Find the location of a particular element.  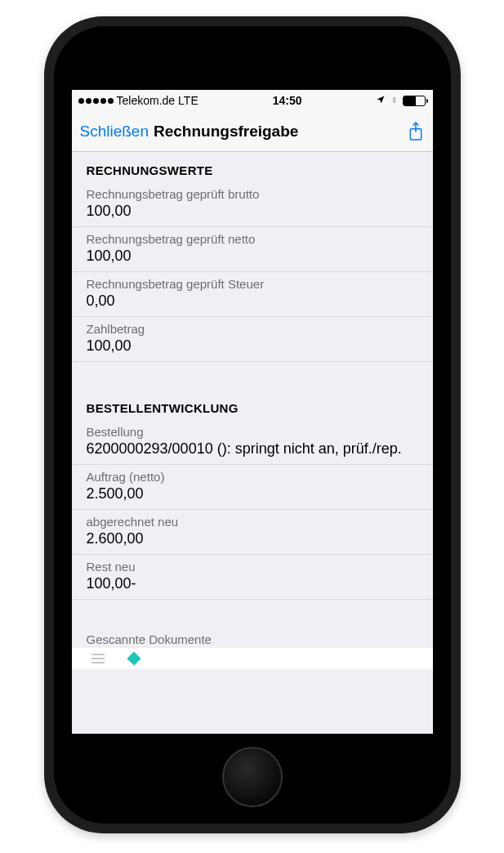

row-netto: Rechnungsbetrag geprüft netto 100,00 is located at coordinates (252, 250).